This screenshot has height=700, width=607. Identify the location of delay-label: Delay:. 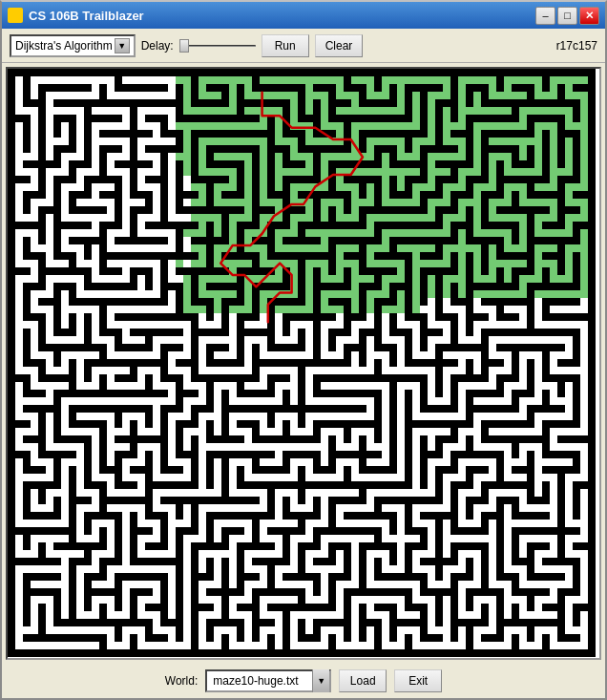
(157, 46).